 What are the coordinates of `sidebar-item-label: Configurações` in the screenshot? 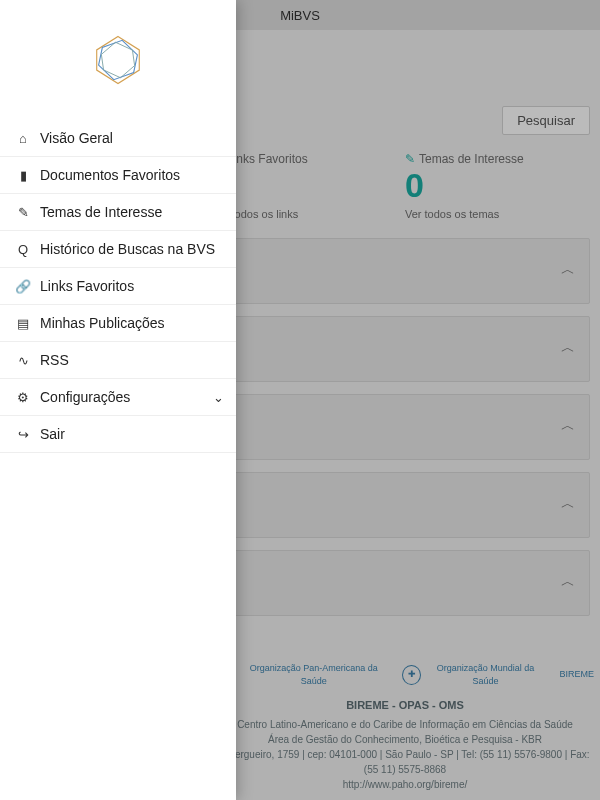 It's located at (85, 397).